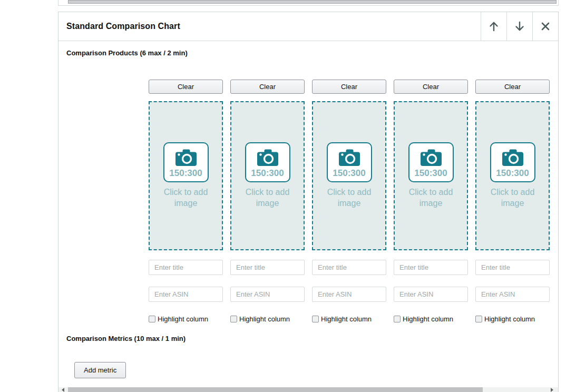  What do you see at coordinates (100, 370) in the screenshot?
I see `add-metric-button: Add metric` at bounding box center [100, 370].